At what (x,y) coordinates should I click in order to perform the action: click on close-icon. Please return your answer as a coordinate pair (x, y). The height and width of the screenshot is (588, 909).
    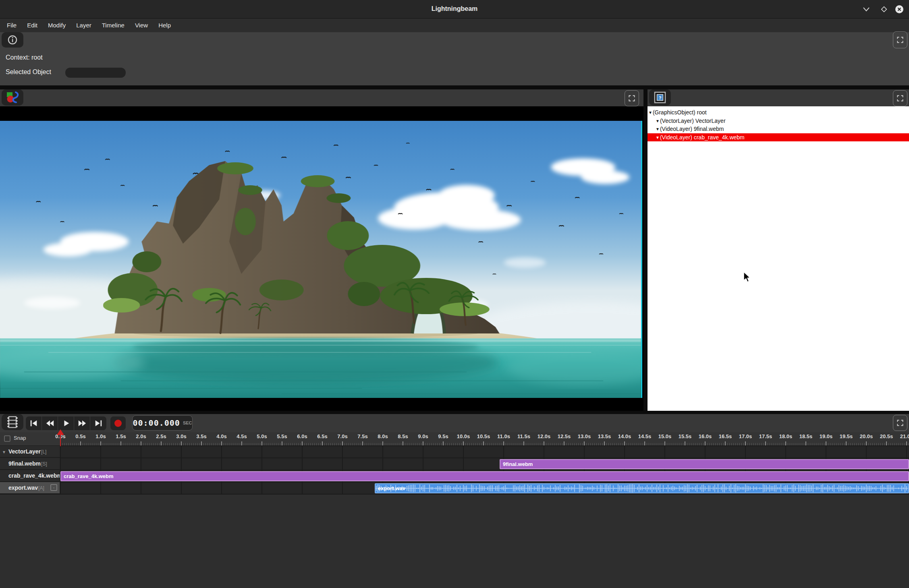
    Looking at the image, I should click on (899, 9).